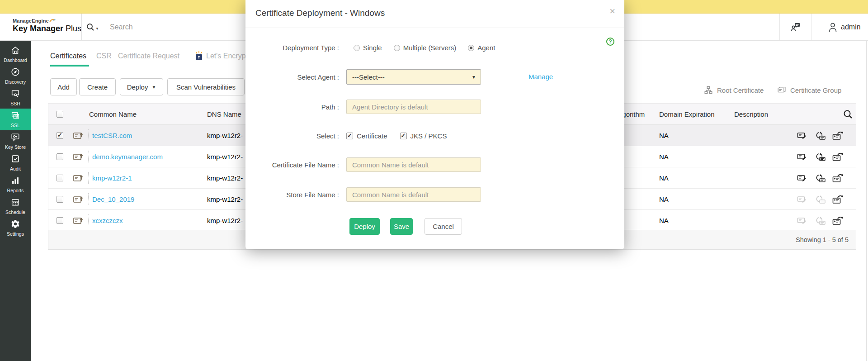 This screenshot has width=868, height=361. What do you see at coordinates (15, 180) in the screenshot?
I see `bar-chart-icon` at bounding box center [15, 180].